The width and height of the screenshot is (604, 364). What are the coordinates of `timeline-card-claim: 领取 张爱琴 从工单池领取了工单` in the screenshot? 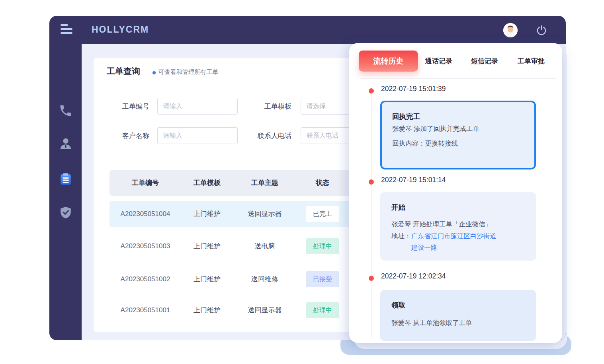 It's located at (458, 315).